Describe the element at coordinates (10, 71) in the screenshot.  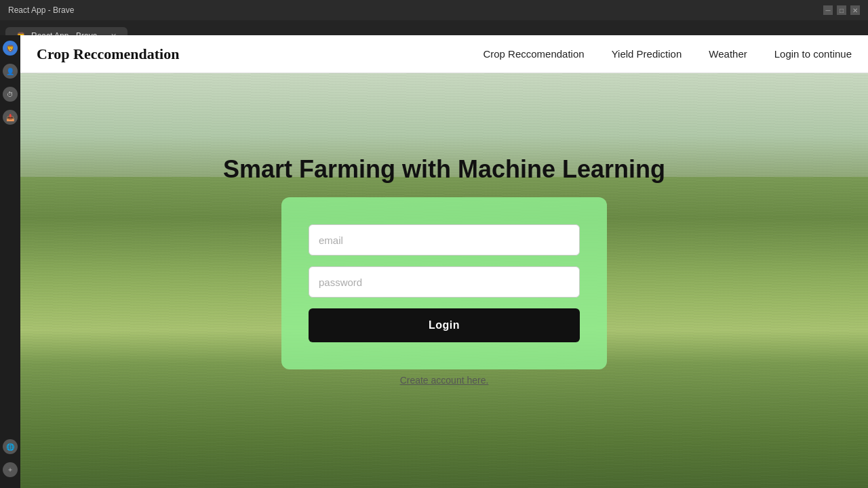
I see `sidebar-icon-profile: 👤` at that location.